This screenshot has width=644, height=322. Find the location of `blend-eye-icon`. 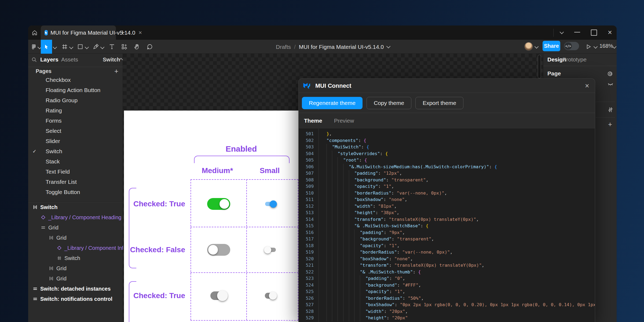

blend-eye-icon is located at coordinates (610, 74).